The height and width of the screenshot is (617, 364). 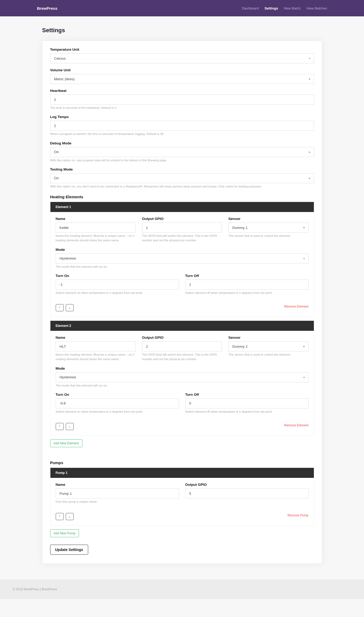 What do you see at coordinates (182, 70) in the screenshot?
I see `volume-unit-label: Volume Unit` at bounding box center [182, 70].